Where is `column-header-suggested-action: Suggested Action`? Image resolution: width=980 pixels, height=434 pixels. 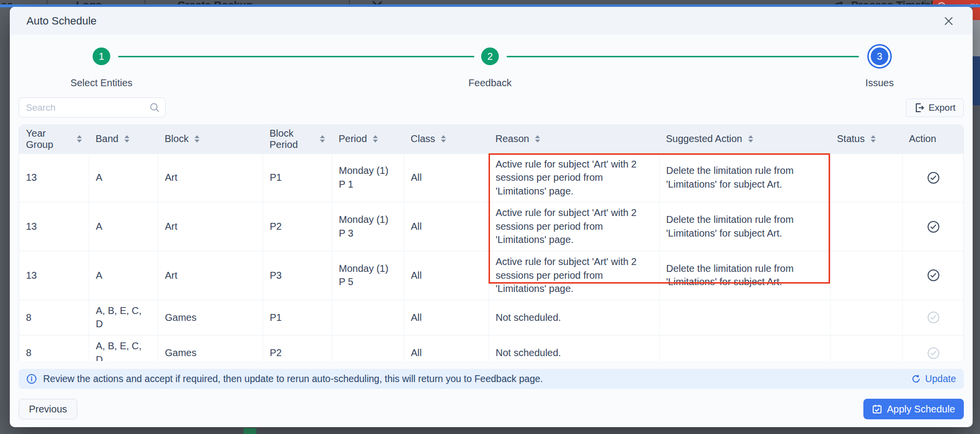 column-header-suggested-action: Suggested Action is located at coordinates (745, 139).